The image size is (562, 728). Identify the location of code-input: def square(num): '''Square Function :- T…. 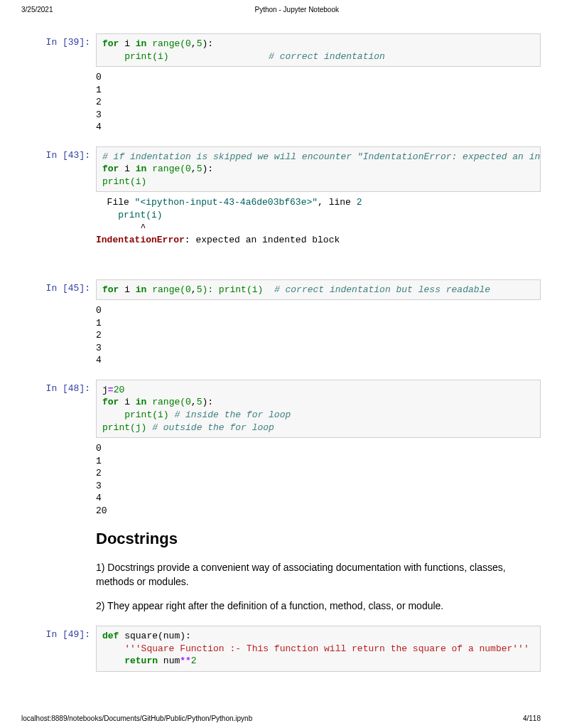
(318, 648).